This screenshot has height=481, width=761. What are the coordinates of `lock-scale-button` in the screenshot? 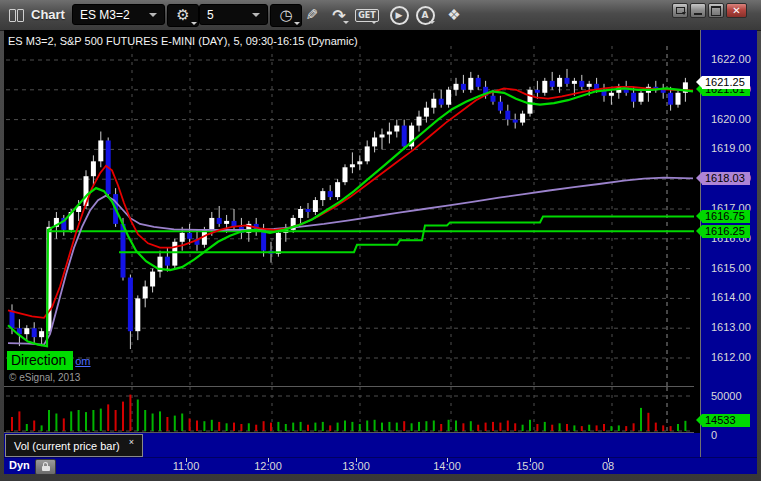 It's located at (46, 467).